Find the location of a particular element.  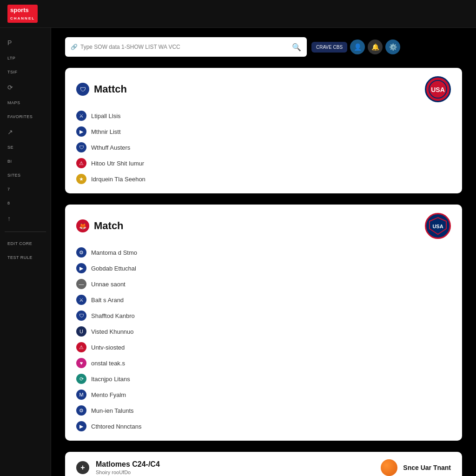

sidebar-item-p: P is located at coordinates (25, 43).